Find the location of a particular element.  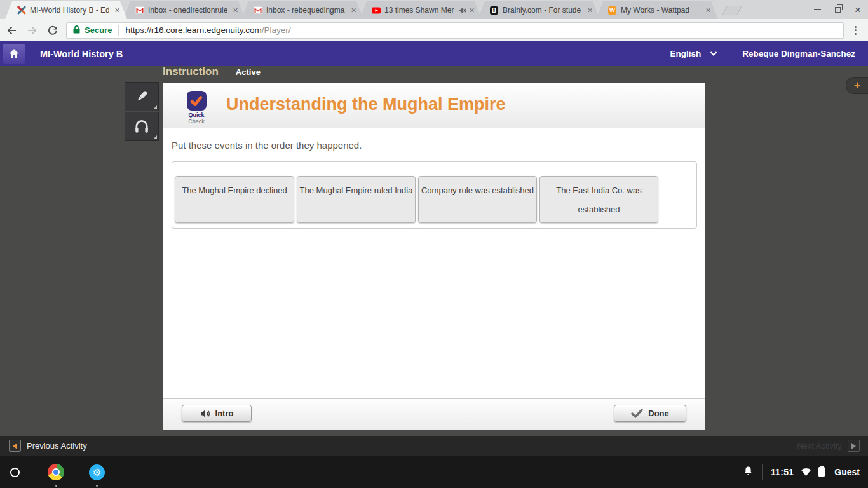

url-separator is located at coordinates (118, 30).